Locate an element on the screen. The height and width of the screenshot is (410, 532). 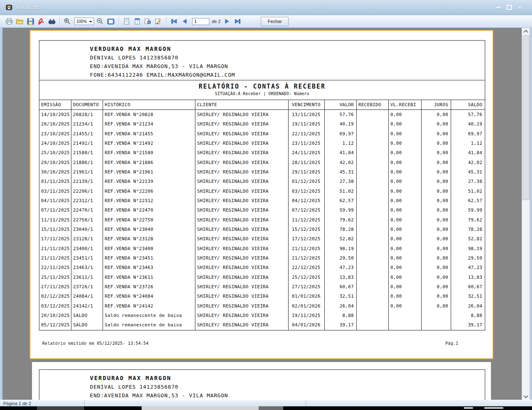
minimize-button is located at coordinates (498, 7).